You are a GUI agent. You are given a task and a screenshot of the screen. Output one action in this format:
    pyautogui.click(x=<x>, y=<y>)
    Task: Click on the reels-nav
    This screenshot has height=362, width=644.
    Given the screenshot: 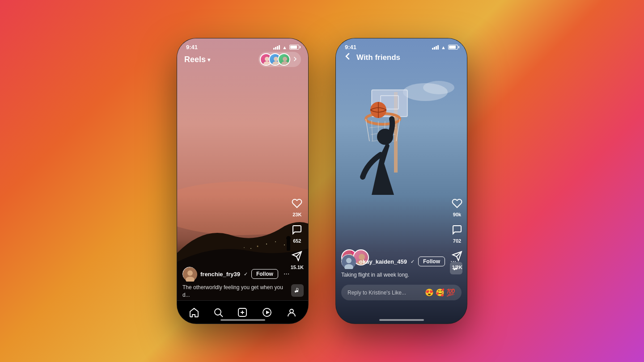 What is the action you would take?
    pyautogui.click(x=267, y=312)
    